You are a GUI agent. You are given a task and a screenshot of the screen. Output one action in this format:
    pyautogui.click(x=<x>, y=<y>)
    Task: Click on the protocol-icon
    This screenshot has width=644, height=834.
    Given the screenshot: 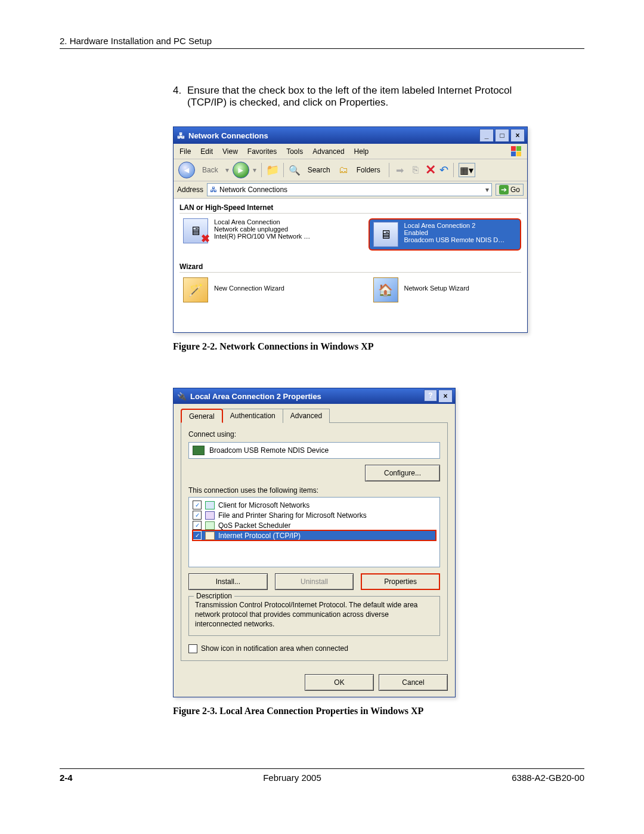 What is the action you would take?
    pyautogui.click(x=210, y=536)
    